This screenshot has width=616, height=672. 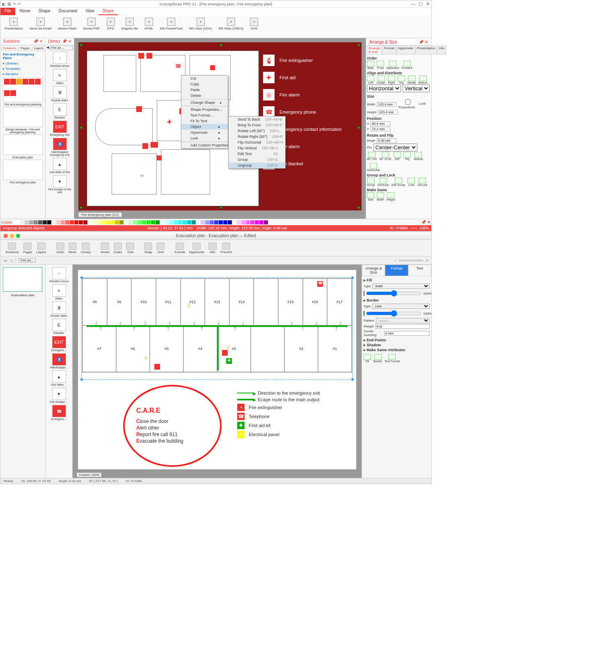 I want to click on toolbar-btn-redo: Redo, so click(x=73, y=248).